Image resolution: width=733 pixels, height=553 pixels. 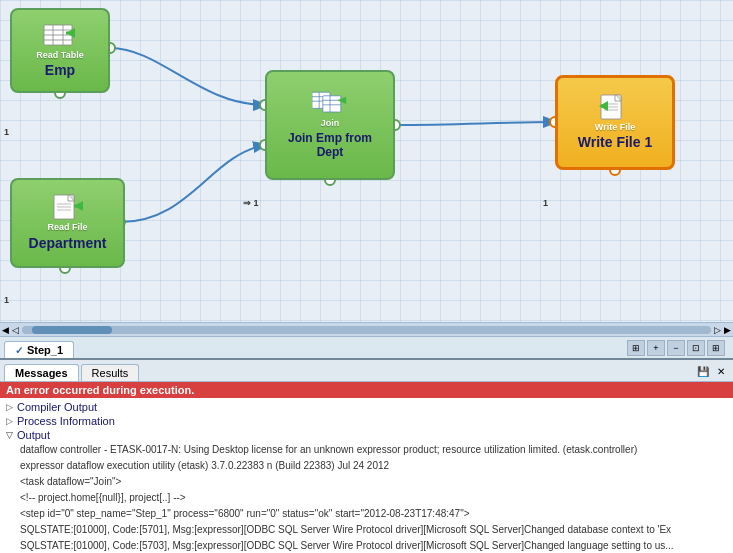 I want to click on zoom-out-btn: −, so click(x=676, y=348).